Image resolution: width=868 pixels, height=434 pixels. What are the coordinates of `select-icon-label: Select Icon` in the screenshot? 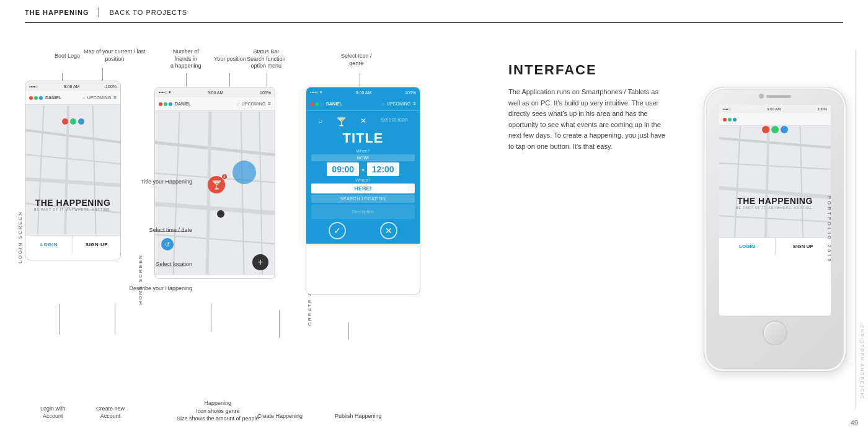 It's located at (394, 120).